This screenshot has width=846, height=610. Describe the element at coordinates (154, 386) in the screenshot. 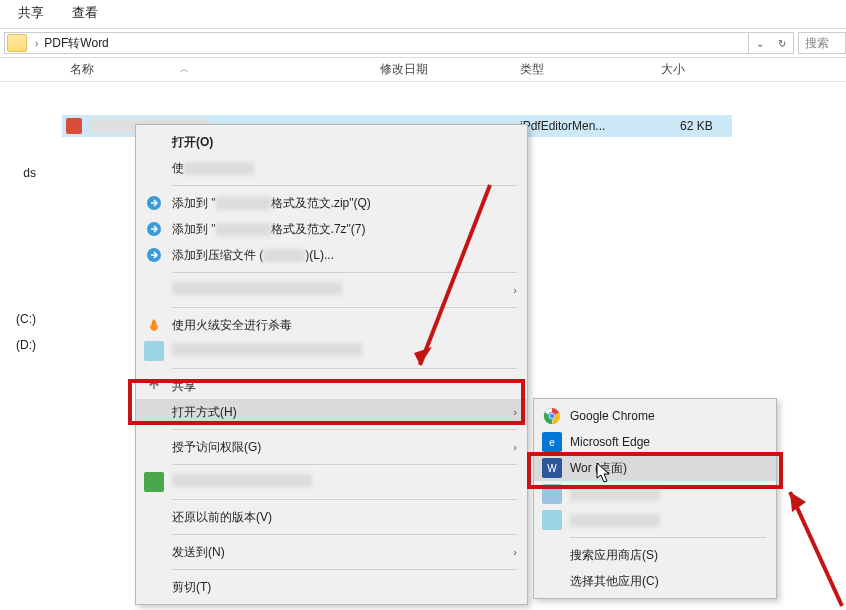

I see `share-icon` at that location.